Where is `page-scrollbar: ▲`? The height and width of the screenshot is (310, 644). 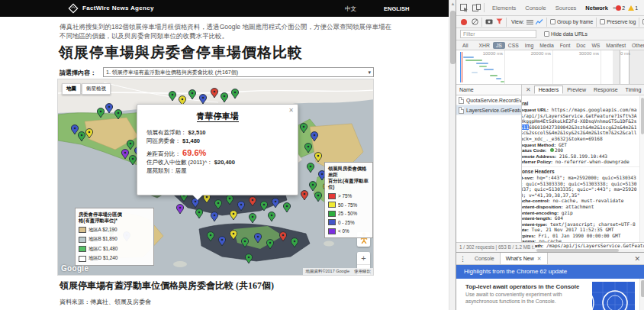 page-scrollbar: ▲ is located at coordinates (452, 155).